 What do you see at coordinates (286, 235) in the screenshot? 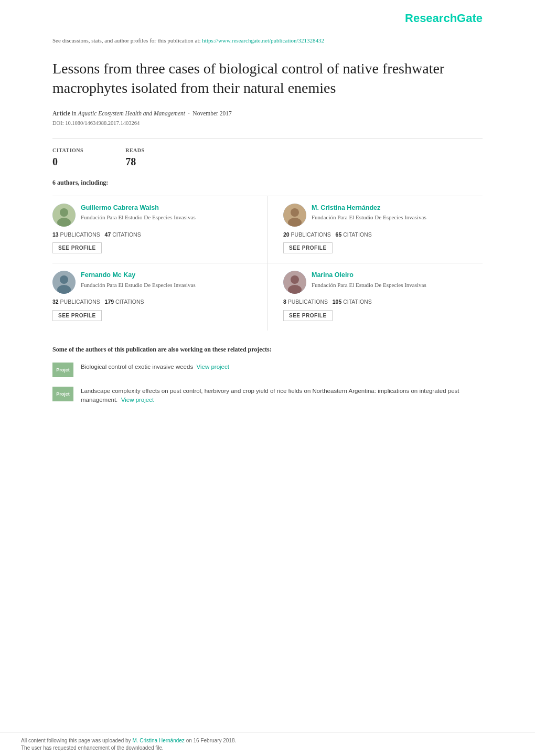
I see `cristina-pub-count: 20` at bounding box center [286, 235].